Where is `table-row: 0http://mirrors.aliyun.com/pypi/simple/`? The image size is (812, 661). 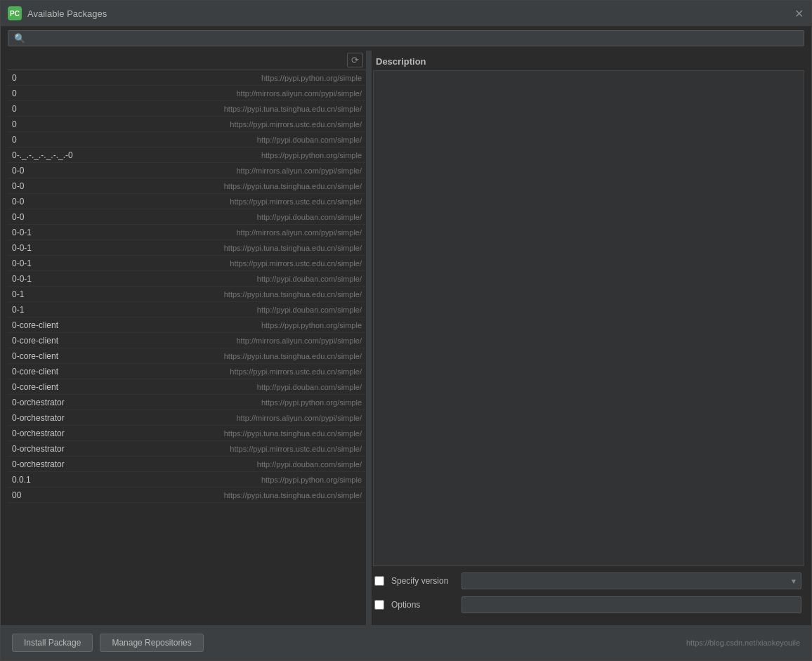
table-row: 0http://mirrors.aliyun.com/pypi/simple/ is located at coordinates (187, 93).